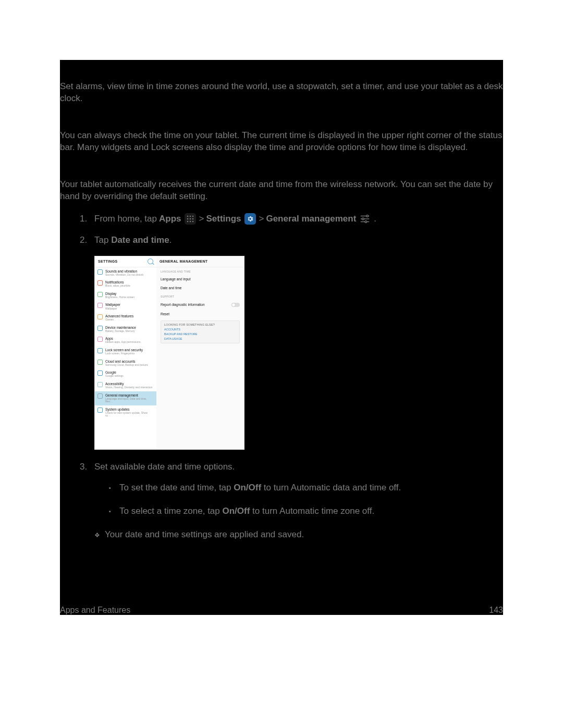 Image resolution: width=563 pixels, height=728 pixels. I want to click on footer-page-number: 143, so click(496, 610).